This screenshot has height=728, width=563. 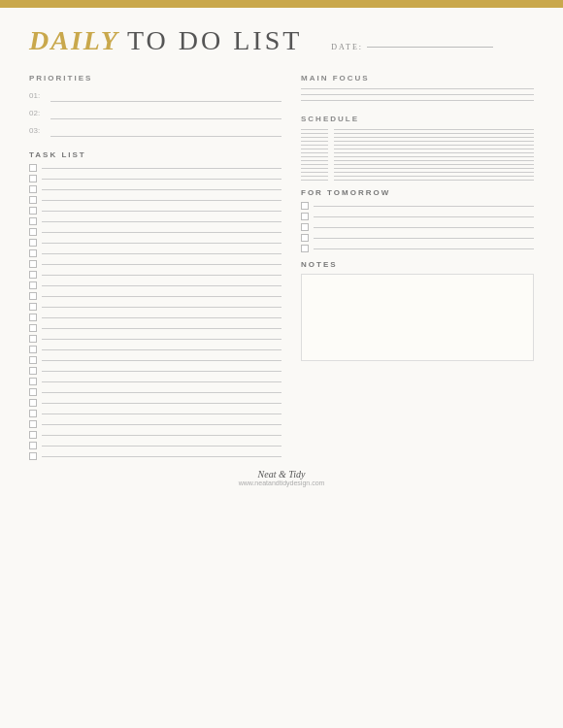 What do you see at coordinates (37, 130) in the screenshot?
I see `priority-num-3: 03:` at bounding box center [37, 130].